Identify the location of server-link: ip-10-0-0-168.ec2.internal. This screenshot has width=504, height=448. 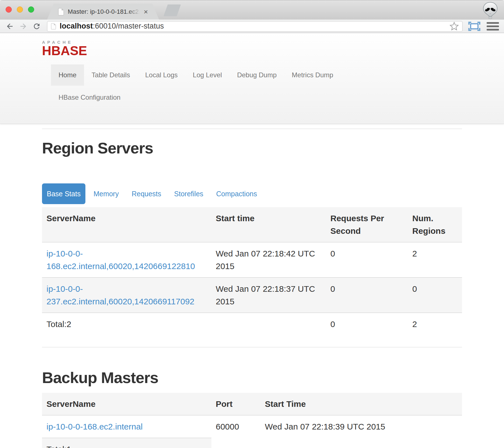
(95, 427).